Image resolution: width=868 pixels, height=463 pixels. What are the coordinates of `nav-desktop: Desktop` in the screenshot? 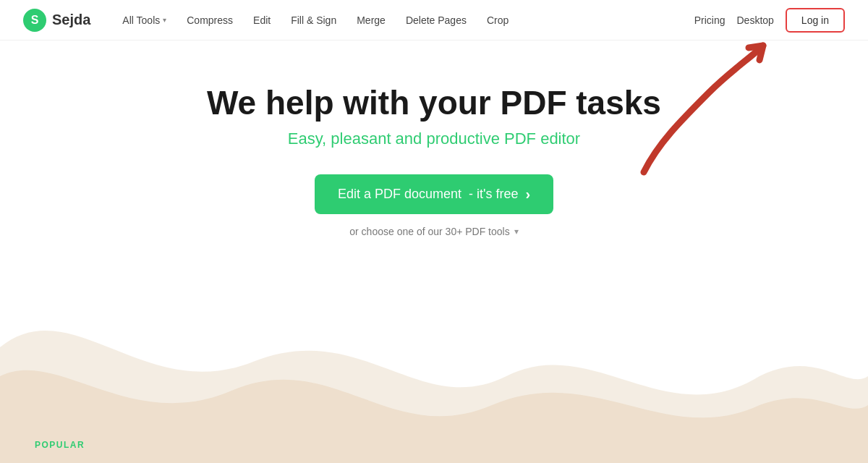 It's located at (755, 20).